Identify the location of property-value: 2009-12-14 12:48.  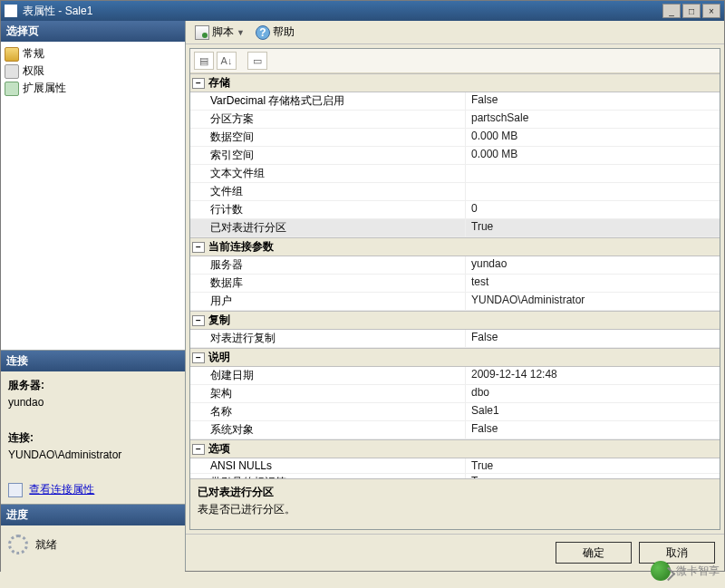
(593, 375).